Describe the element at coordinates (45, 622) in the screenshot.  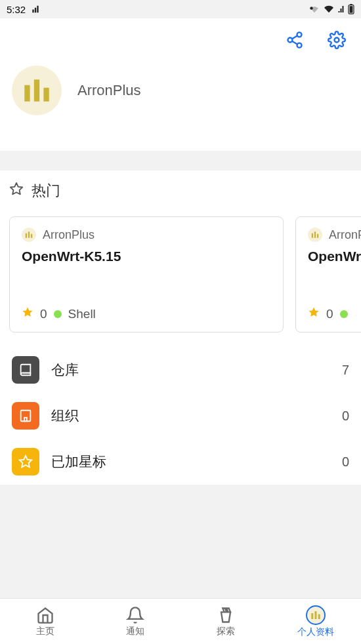
I see `nav-home: 主页` at that location.